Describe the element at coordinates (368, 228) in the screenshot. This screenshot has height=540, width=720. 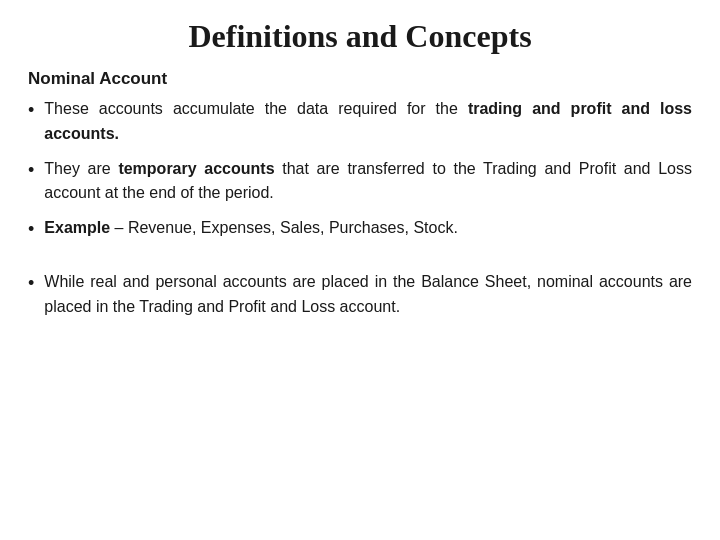
I see `bullet-text-3: Example – Revenue, Expenses, Sales, Purc…` at that location.